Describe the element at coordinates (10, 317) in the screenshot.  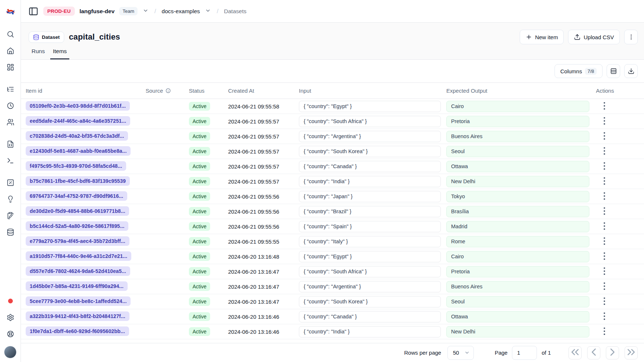
I see `sidebar-item-settings` at that location.